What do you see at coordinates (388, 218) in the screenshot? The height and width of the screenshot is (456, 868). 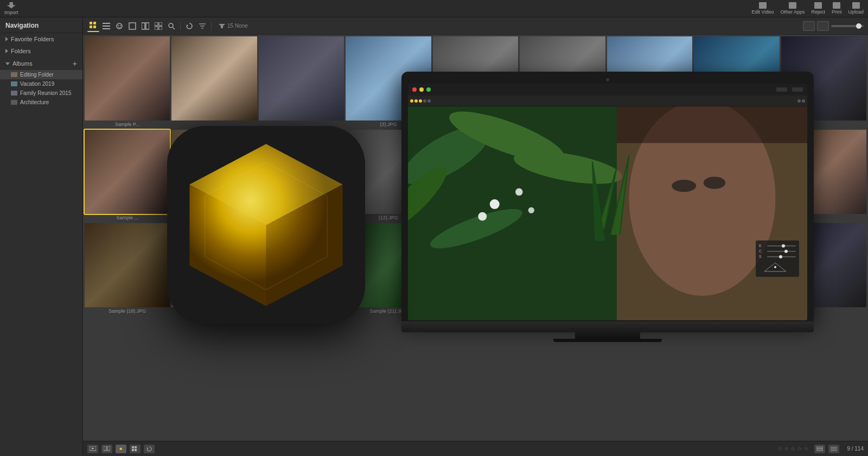 I see `photo-filename: (12).JPG` at bounding box center [388, 218].